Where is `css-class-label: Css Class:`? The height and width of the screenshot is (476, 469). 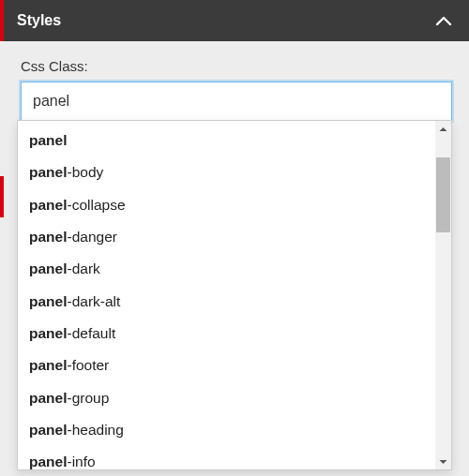 css-class-label: Css Class: is located at coordinates (236, 66).